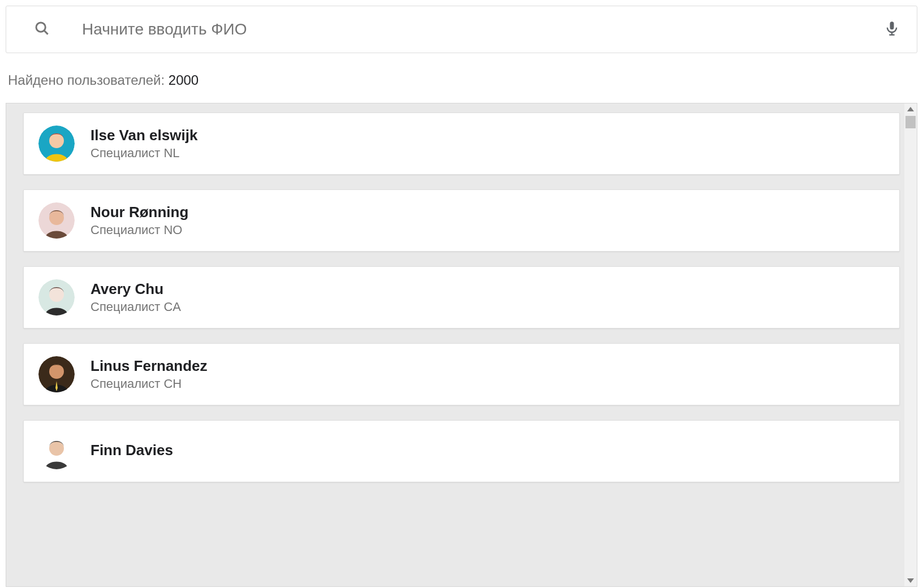 This screenshot has width=923, height=588. I want to click on search-icon, so click(42, 29).